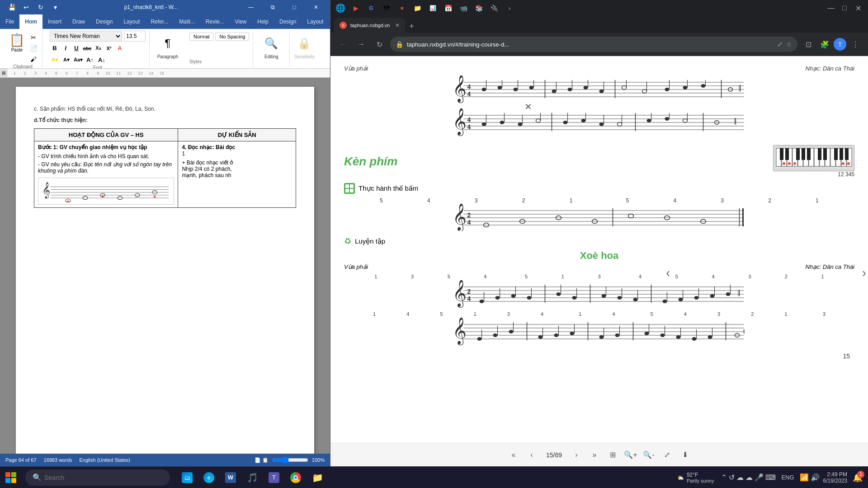 This screenshot has height=488, width=868. I want to click on next-page-arrow: ›, so click(864, 273).